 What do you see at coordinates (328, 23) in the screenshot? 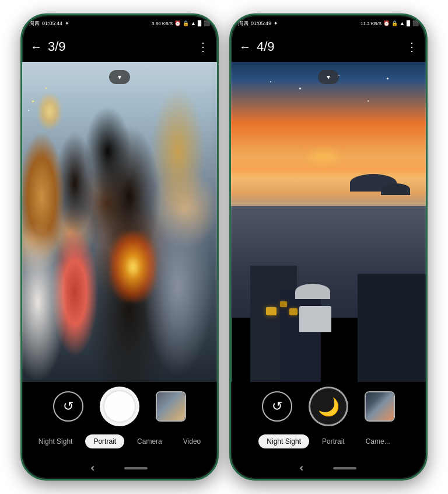
I see `status-bar-2: 周四 01:05:49 ✦ 11.2 KB/S ⏰ 🔒 ▲ ▉ ⬛` at bounding box center [328, 23].